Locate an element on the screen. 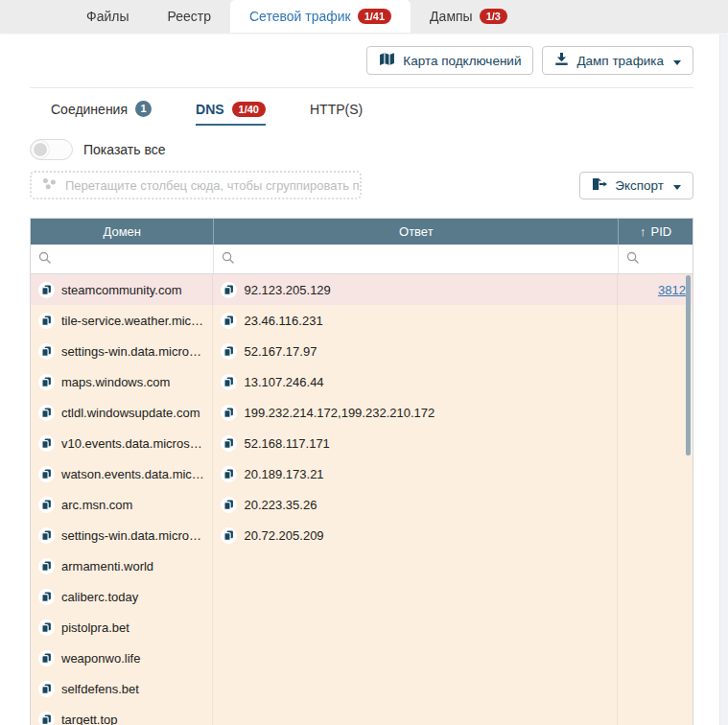 The width and height of the screenshot is (728, 725). table-row: armamenti.world is located at coordinates (362, 566).